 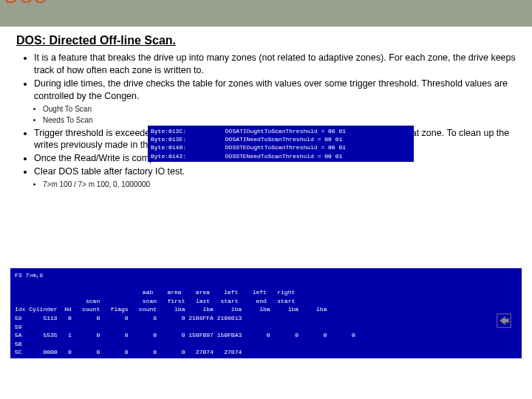 I want to click on table-row: 5C 0000 0 0 0 0 0 27074 27074, so click(x=129, y=352).